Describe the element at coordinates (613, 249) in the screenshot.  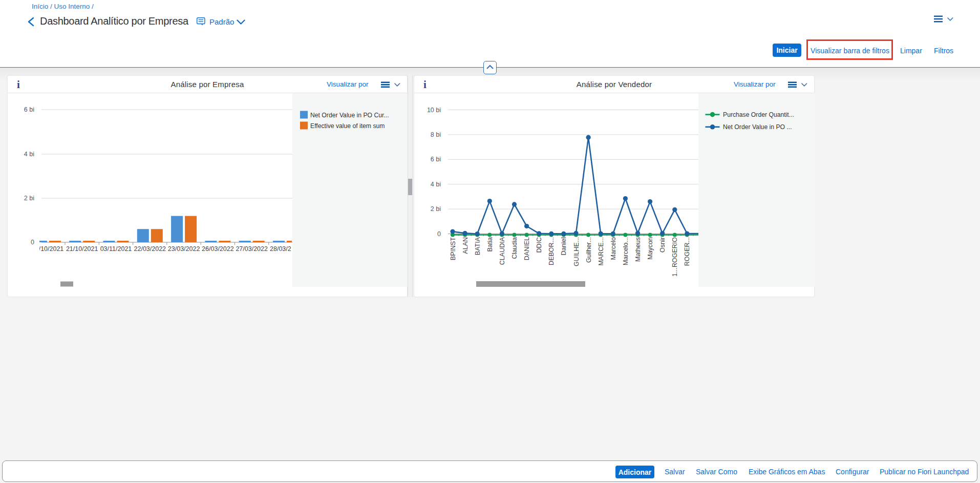
I see `svg-text: Marcelo` at that location.